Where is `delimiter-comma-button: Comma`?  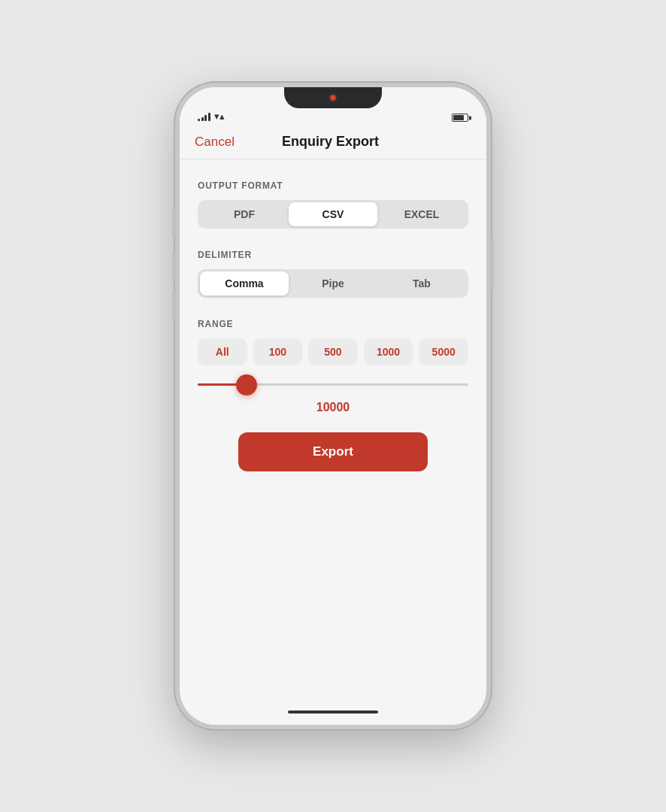
delimiter-comma-button: Comma is located at coordinates (244, 283).